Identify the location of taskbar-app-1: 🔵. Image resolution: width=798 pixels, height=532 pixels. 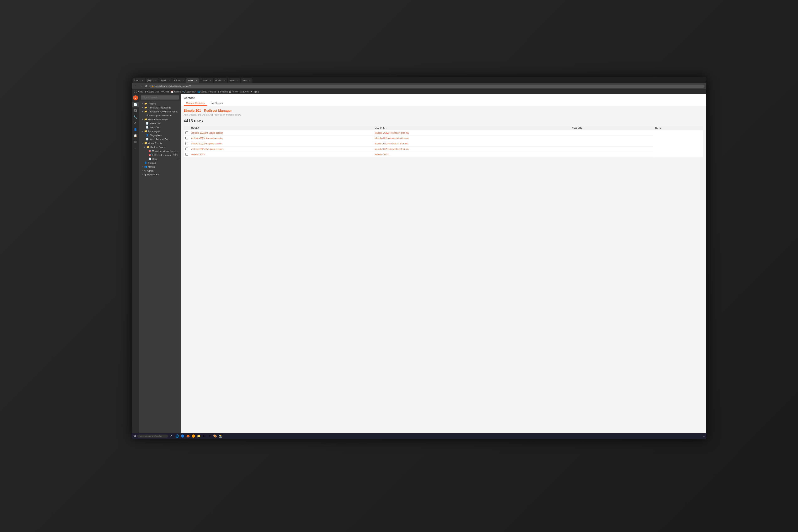
(183, 436).